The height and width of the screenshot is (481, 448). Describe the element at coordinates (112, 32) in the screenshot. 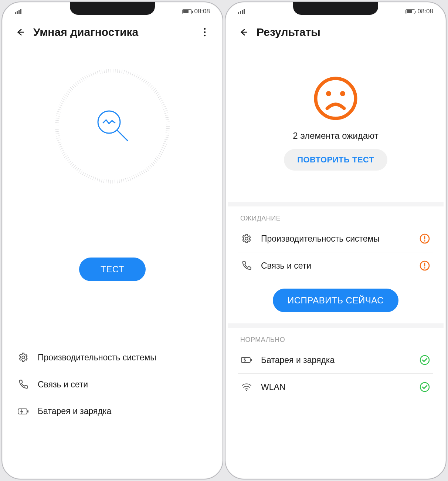

I see `page-title: Умная диагностика` at that location.